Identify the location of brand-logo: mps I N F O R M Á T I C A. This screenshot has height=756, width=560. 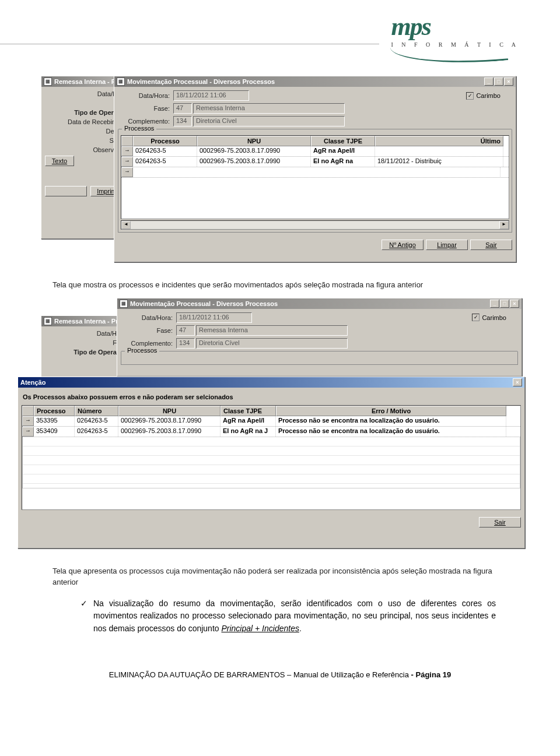
(455, 38).